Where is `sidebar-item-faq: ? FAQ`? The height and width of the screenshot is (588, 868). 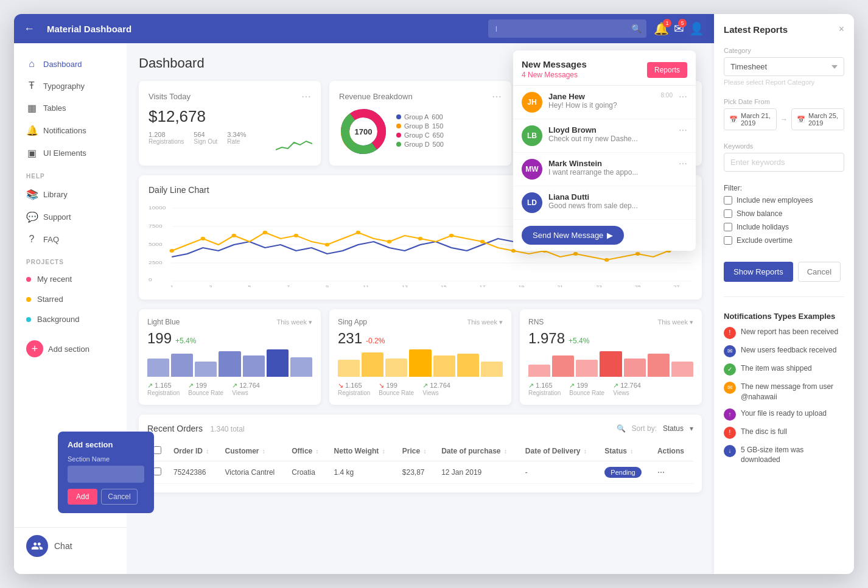
sidebar-item-faq: ? FAQ is located at coordinates (71, 239).